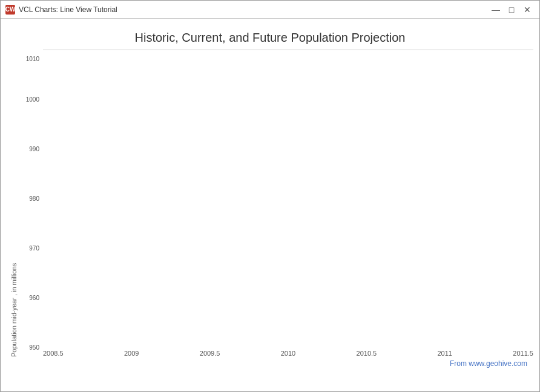 The width and height of the screenshot is (540, 392). Describe the element at coordinates (34, 149) in the screenshot. I see `y-tick-990: 990` at that location.